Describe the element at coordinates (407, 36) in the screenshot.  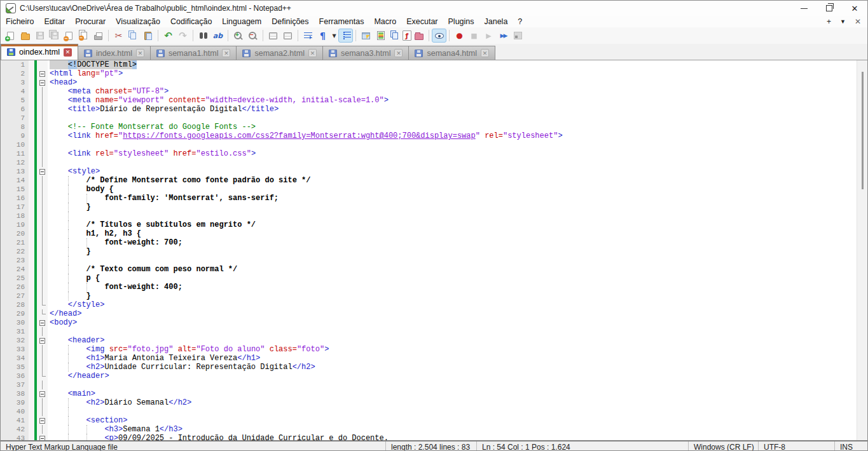
I see `function-list-icon: ƒ` at that location.